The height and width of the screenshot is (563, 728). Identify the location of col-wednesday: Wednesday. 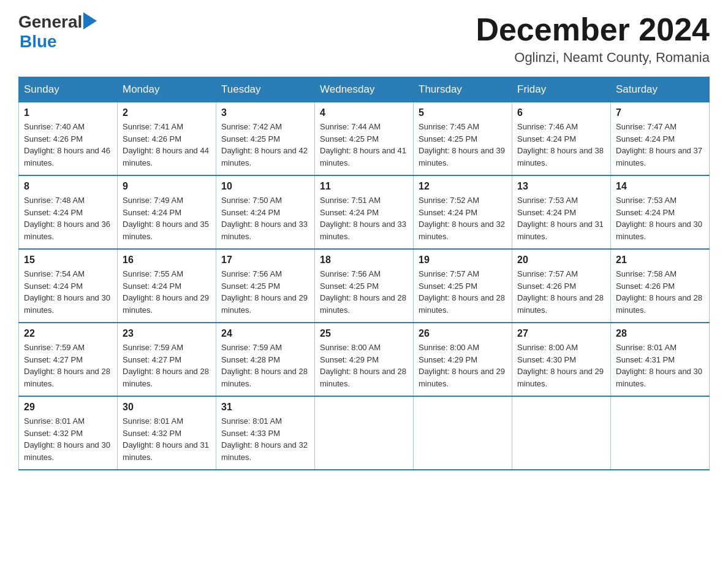
(364, 90).